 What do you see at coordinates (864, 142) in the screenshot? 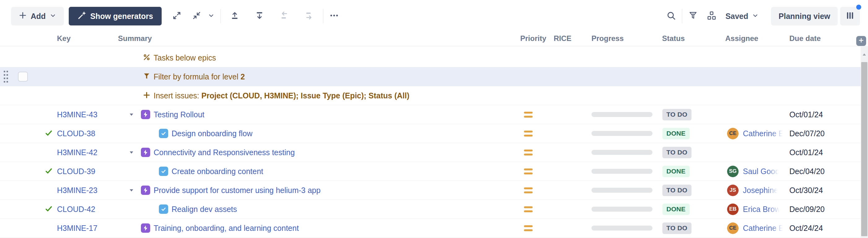
I see `vertical-scrollbar` at bounding box center [864, 142].